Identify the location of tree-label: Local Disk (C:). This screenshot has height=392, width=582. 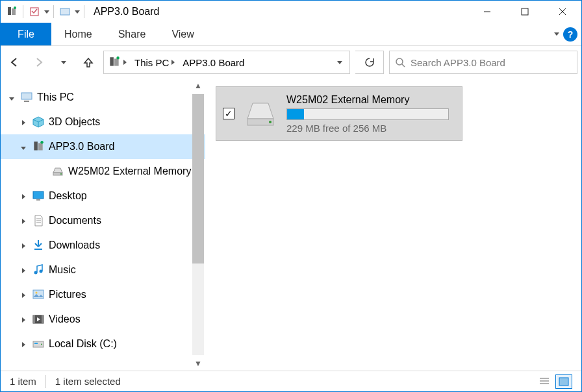
(83, 344).